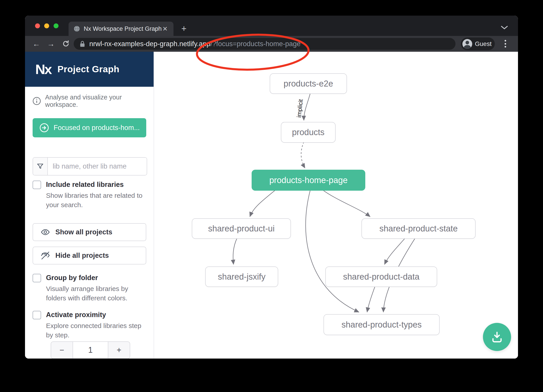  What do you see at coordinates (47, 26) in the screenshot?
I see `minimize-window-button` at bounding box center [47, 26].